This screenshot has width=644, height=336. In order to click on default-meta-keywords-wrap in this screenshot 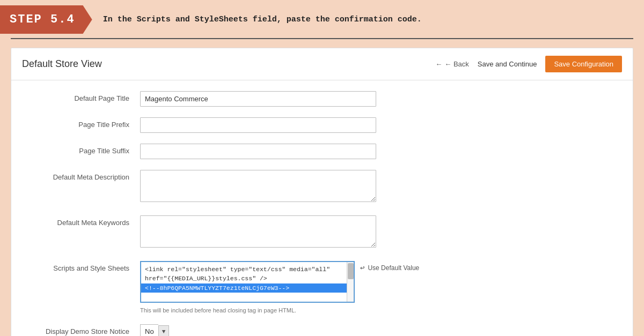, I will do `click(258, 233)`.